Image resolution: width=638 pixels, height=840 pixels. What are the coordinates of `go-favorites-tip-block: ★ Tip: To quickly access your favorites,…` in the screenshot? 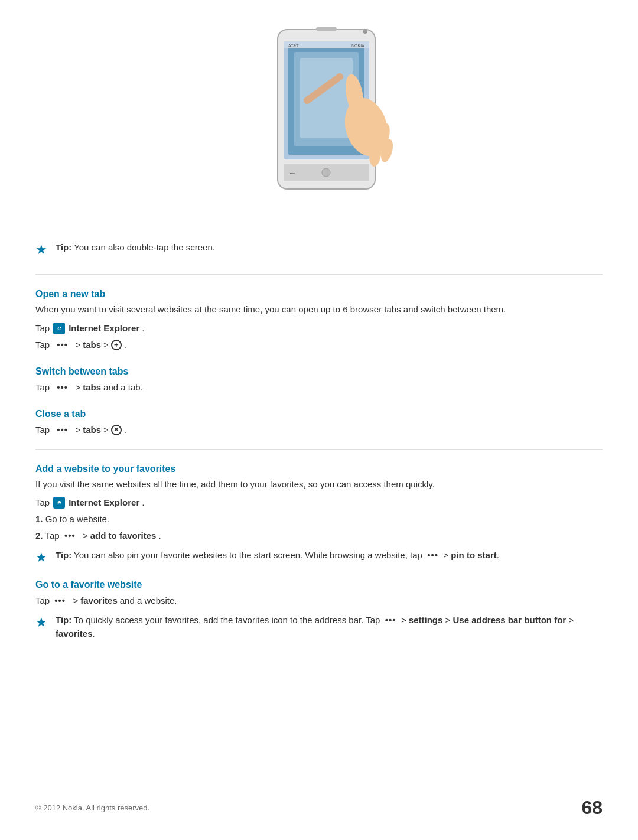 It's located at (319, 627).